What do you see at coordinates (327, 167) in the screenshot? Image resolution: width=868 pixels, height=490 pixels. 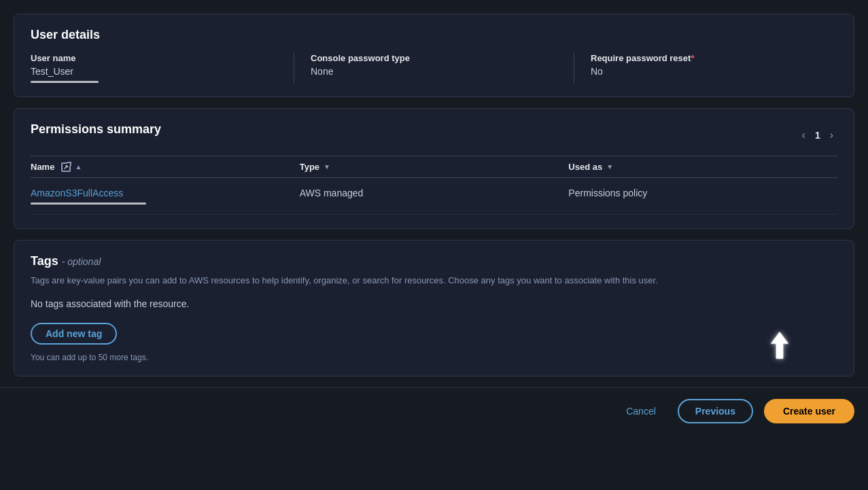 I see `type-sort-icon: ▼` at bounding box center [327, 167].